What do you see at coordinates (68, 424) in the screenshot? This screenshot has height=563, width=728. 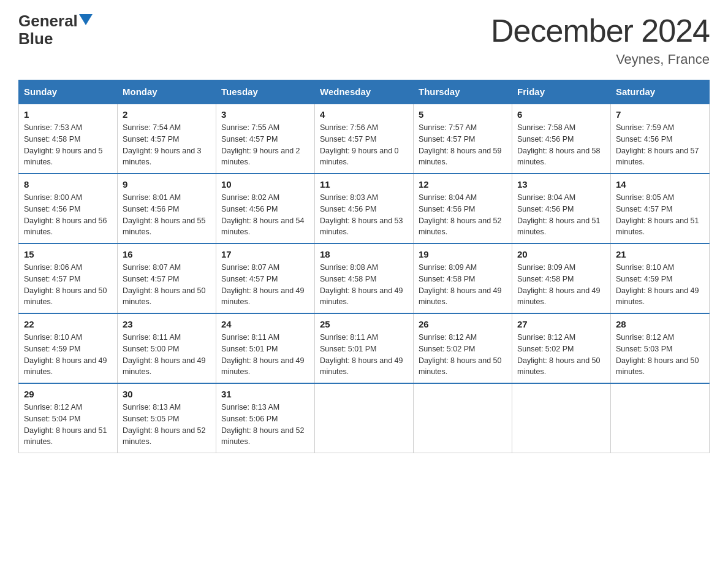 I see `day-info: Sunrise: 8:12 AM Sunset: 5:04 PM Dayligh…` at bounding box center [68, 424].